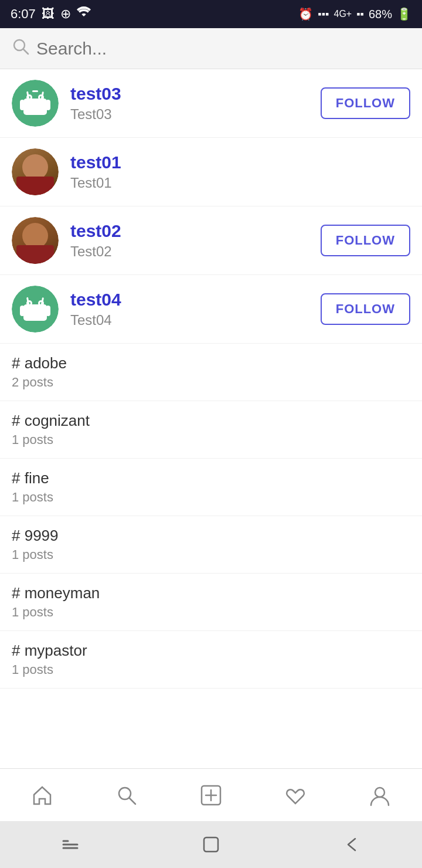  What do you see at coordinates (196, 300) in the screenshot?
I see `user-handle: test04` at bounding box center [196, 300].